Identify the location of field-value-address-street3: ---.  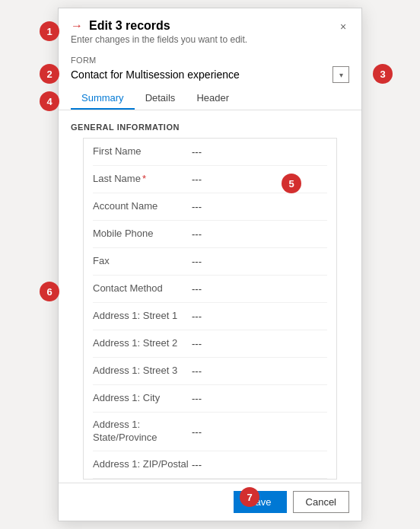
(259, 371).